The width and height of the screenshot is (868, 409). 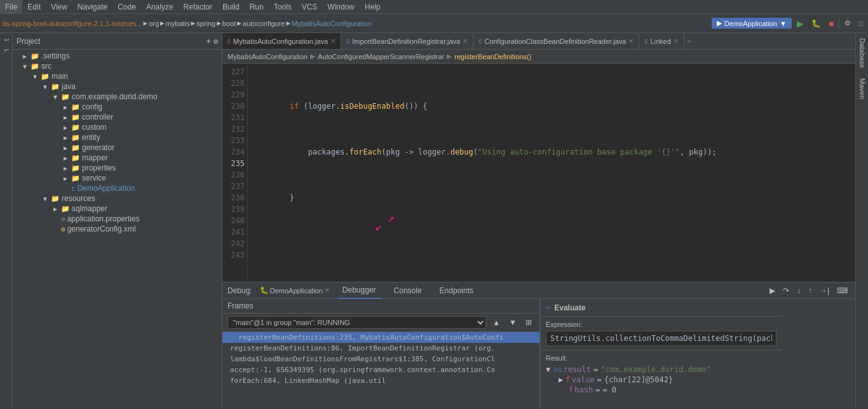 What do you see at coordinates (327, 290) in the screenshot?
I see `debug-app-close: ✕` at bounding box center [327, 290].